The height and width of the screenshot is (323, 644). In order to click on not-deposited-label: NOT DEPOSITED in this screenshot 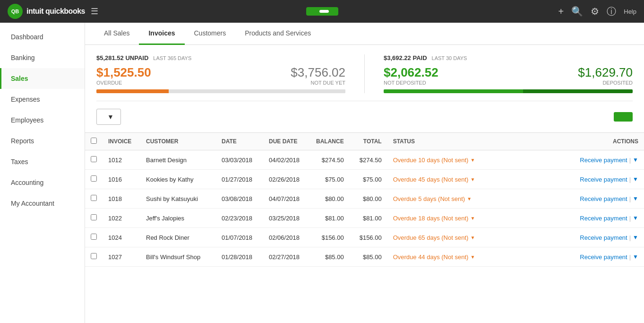, I will do `click(411, 83)`.